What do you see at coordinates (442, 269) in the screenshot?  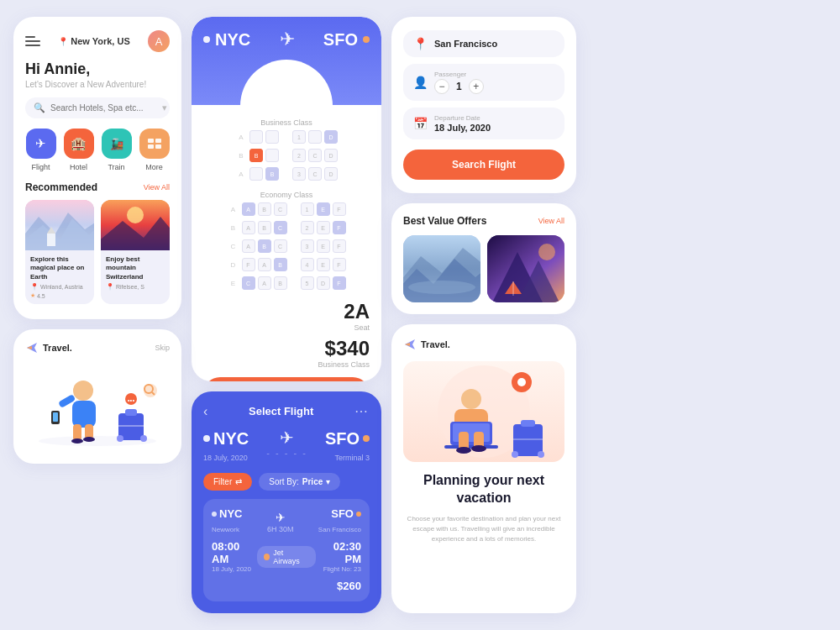 I see `bv-card-lake` at bounding box center [442, 269].